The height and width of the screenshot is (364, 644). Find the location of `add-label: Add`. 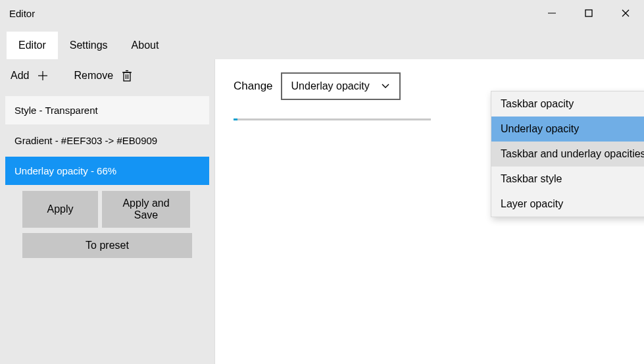

add-label: Add is located at coordinates (20, 76).